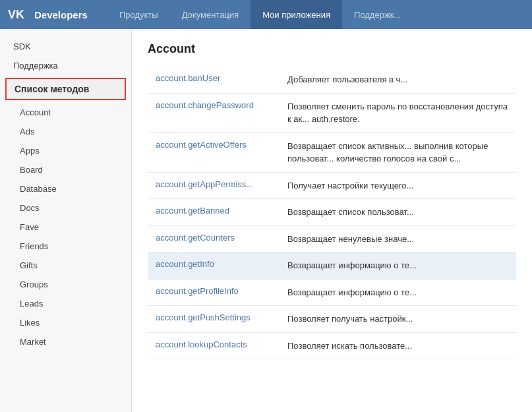 The image size is (532, 412). I want to click on sidebar-item-database: Database, so click(66, 189).